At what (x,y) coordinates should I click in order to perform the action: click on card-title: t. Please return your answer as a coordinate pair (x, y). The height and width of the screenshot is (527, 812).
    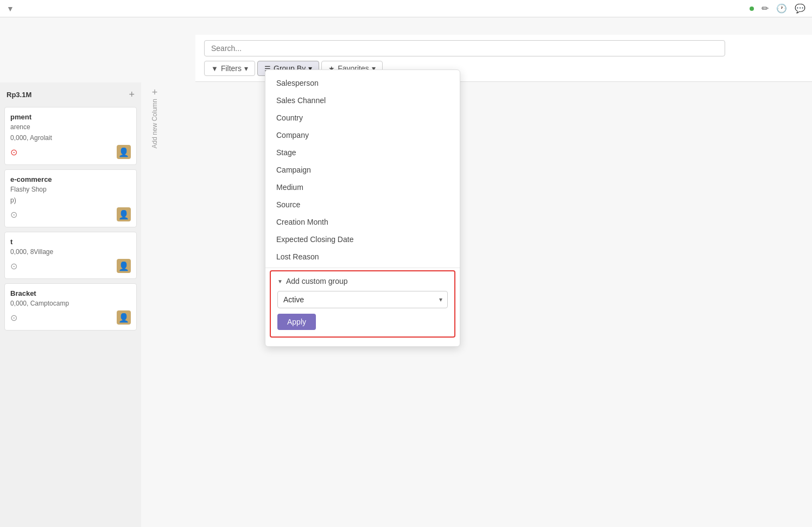
    Looking at the image, I should click on (71, 242).